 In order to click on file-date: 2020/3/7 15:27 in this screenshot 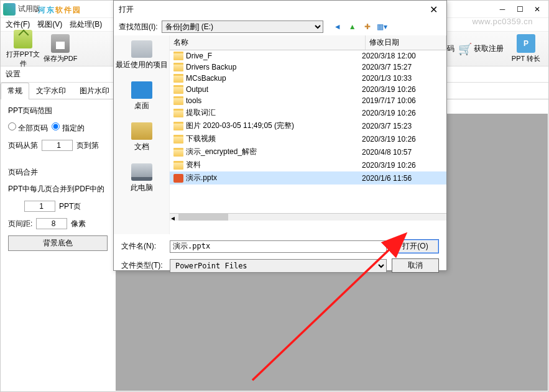, I will do `click(402, 67)`.